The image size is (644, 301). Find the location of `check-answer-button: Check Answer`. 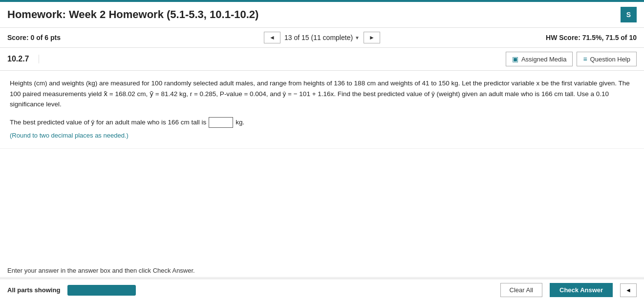

check-answer-button: Check Answer is located at coordinates (581, 289).